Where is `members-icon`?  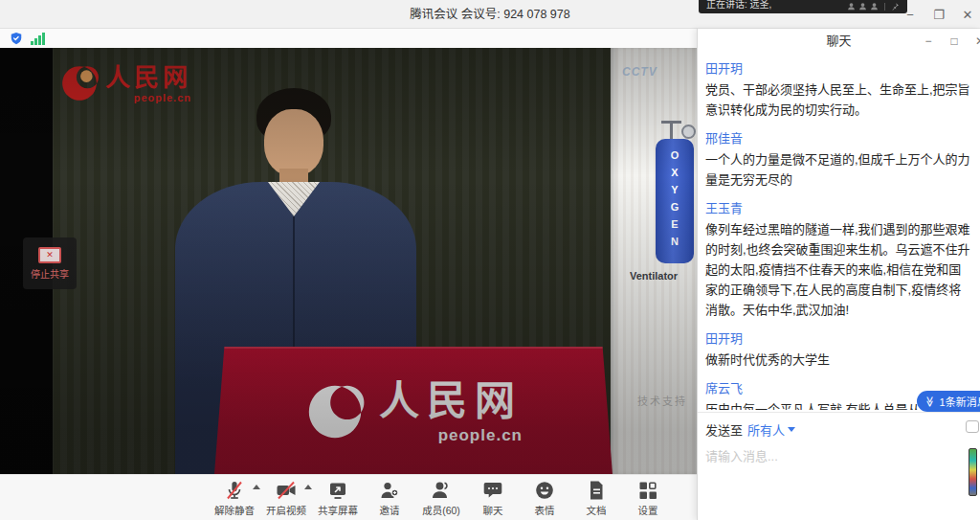 members-icon is located at coordinates (441, 490).